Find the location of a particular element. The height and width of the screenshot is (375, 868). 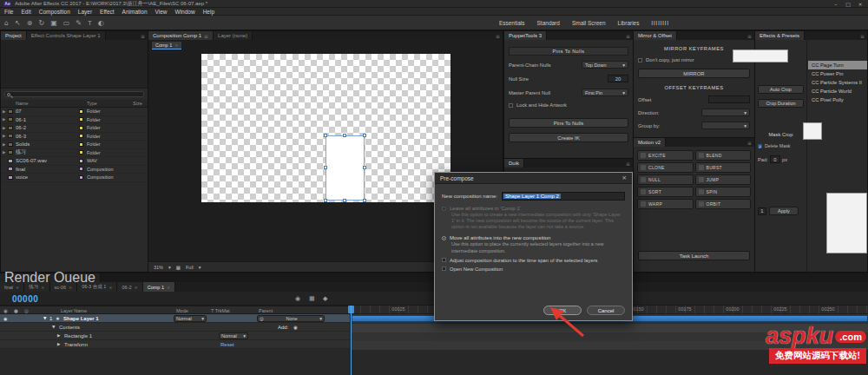

parent-chain-dropdown: Top Down▾ is located at coordinates (605, 64).